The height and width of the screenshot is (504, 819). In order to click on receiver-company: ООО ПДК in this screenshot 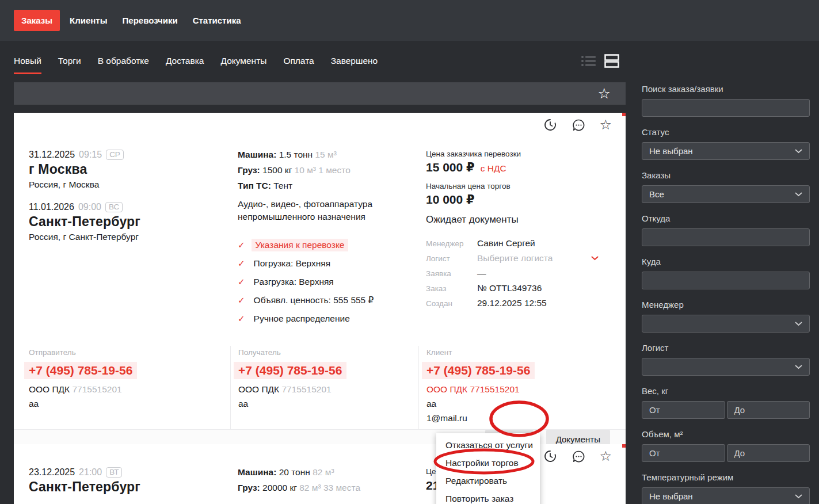, I will do `click(259, 389)`.